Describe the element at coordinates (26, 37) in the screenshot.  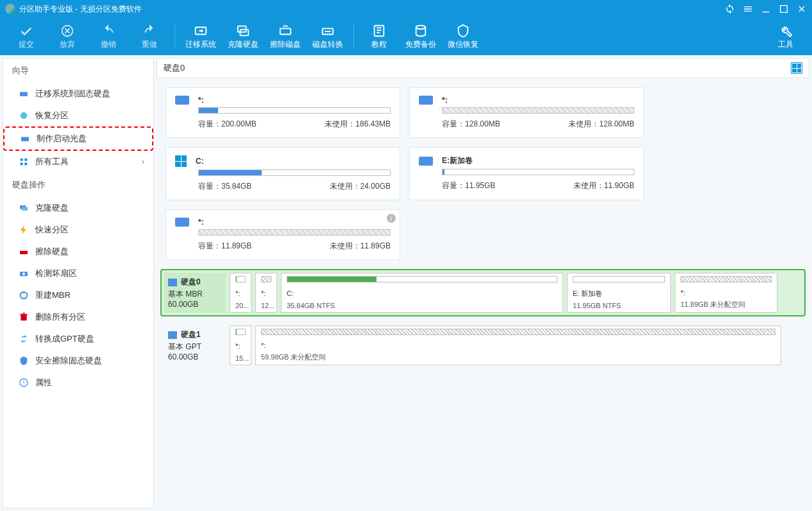
I see `commit-button: 提交` at that location.